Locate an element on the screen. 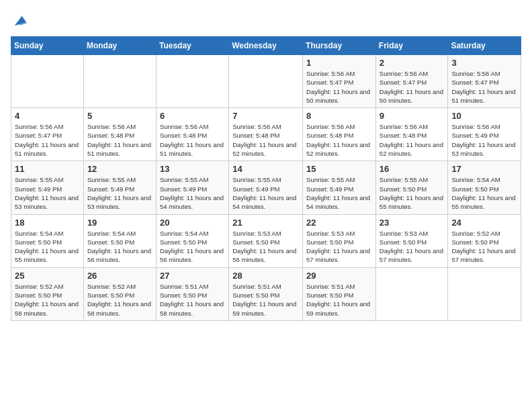 Image resolution: width=532 pixels, height=411 pixels. calendar-header-row: SundayMondayTuesdayWednesdayThursdayFrid… is located at coordinates (266, 46).